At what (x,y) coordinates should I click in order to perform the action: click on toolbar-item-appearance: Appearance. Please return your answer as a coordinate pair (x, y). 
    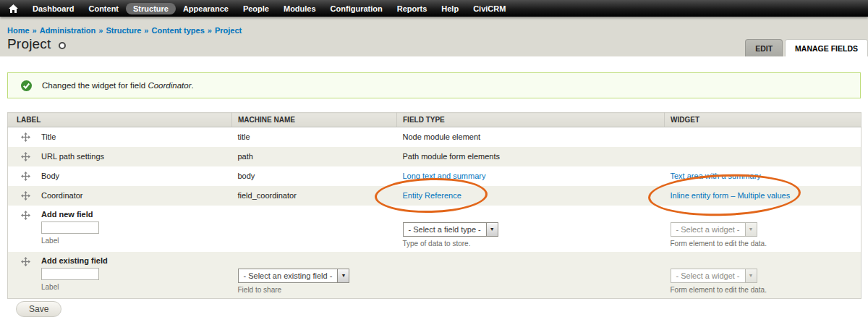
    Looking at the image, I should click on (205, 9).